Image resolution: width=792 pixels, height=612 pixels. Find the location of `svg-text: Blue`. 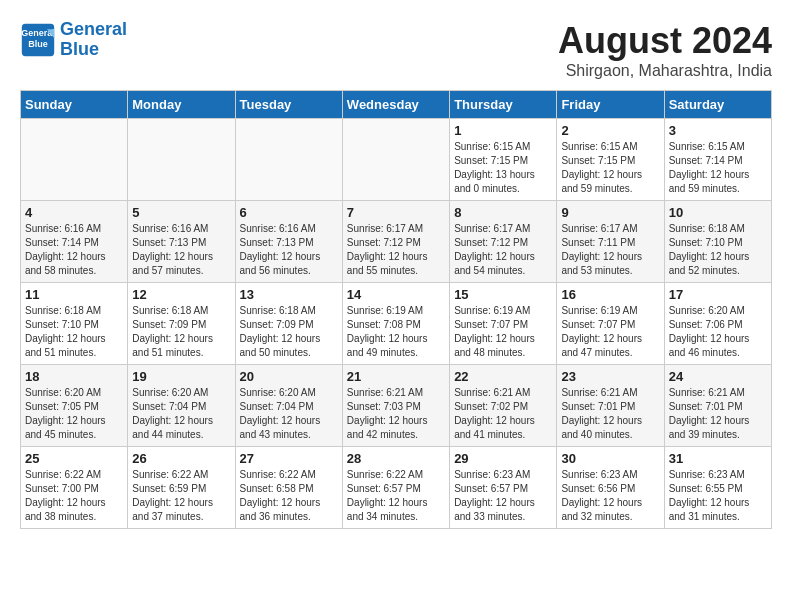

svg-text: Blue is located at coordinates (38, 44).